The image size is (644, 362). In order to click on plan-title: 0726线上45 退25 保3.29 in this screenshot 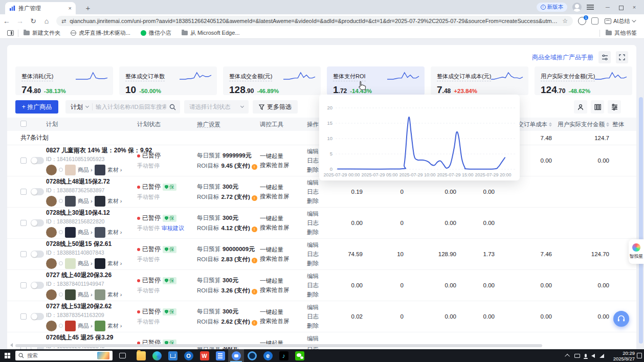, I will do `click(92, 337)`.